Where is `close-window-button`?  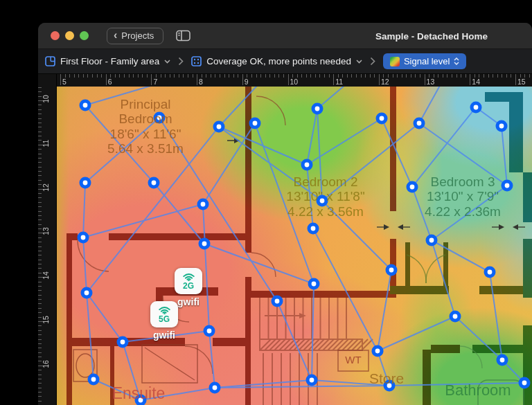
close-window-button is located at coordinates (55, 36).